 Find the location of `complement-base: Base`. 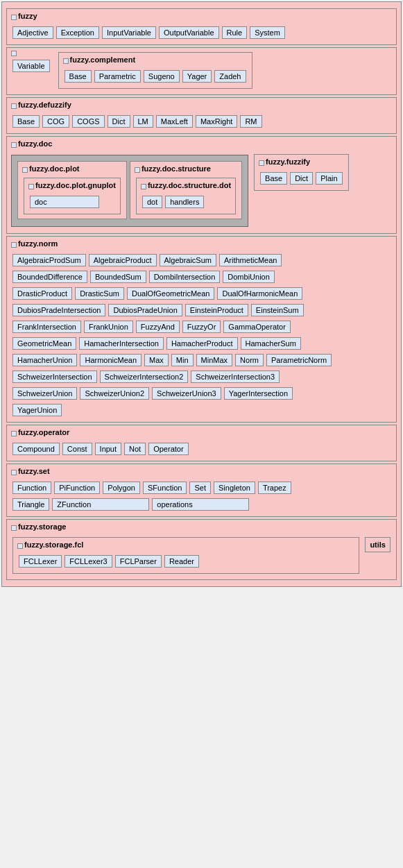

complement-base: Base is located at coordinates (78, 76).